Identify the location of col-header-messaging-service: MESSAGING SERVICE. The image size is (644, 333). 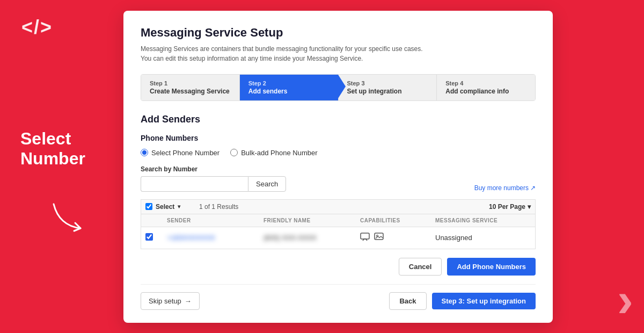
(483, 220).